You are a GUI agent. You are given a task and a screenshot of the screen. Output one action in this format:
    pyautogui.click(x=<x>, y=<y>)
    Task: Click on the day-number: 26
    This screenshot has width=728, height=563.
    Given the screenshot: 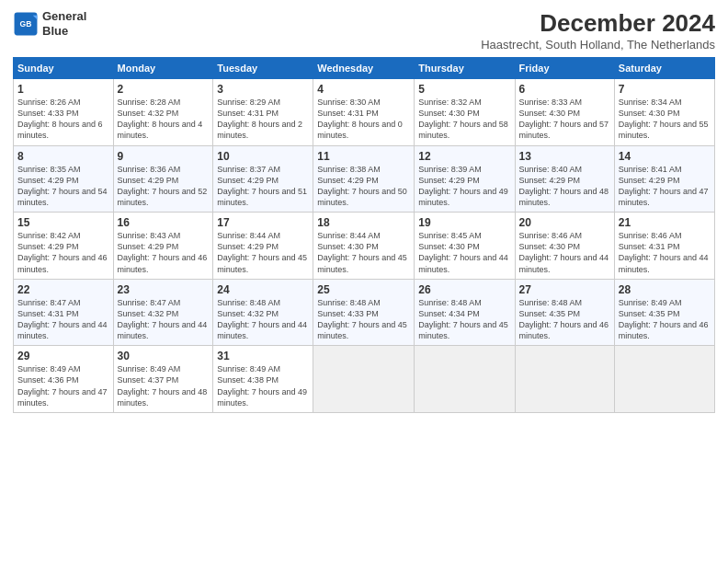 What is the action you would take?
    pyautogui.click(x=464, y=290)
    